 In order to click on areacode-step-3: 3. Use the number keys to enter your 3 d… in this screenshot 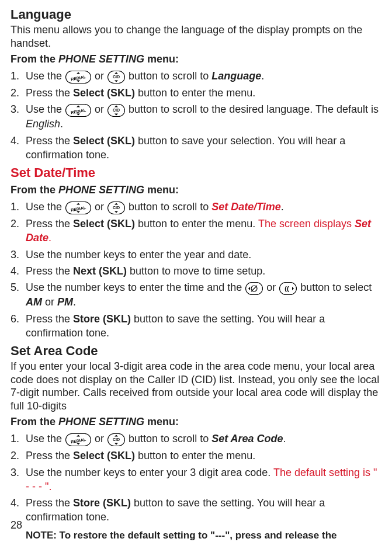, I will do `click(196, 480)`.